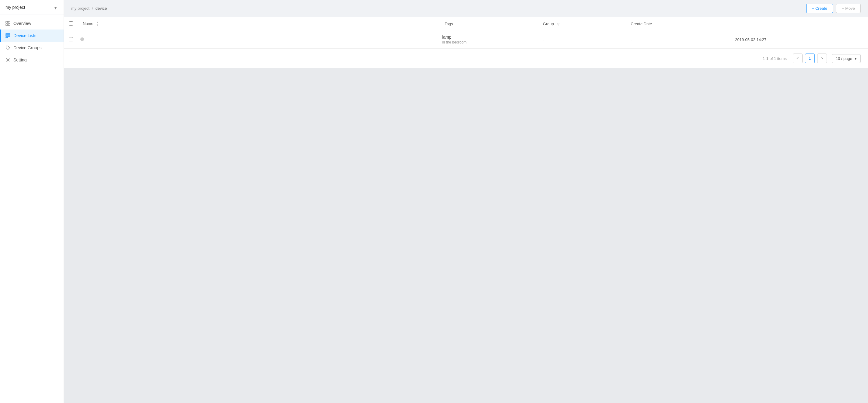 The height and width of the screenshot is (403, 868). I want to click on group-filter-icon: ▽, so click(558, 24).